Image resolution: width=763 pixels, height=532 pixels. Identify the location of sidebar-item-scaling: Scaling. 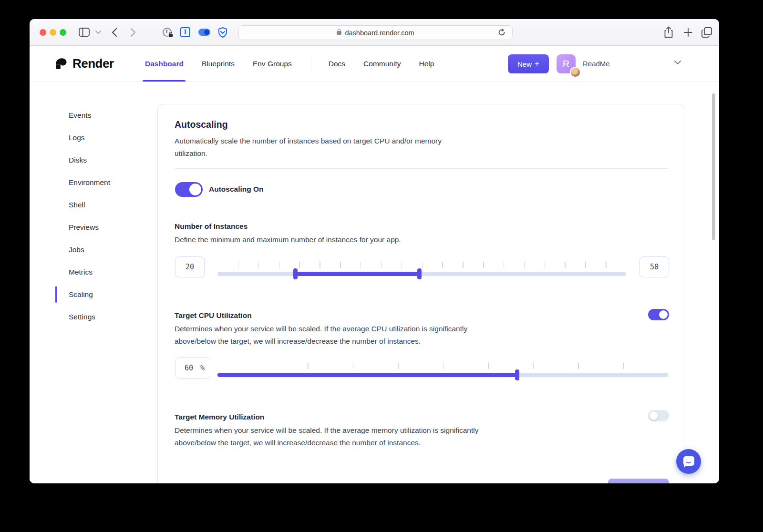
(93, 295).